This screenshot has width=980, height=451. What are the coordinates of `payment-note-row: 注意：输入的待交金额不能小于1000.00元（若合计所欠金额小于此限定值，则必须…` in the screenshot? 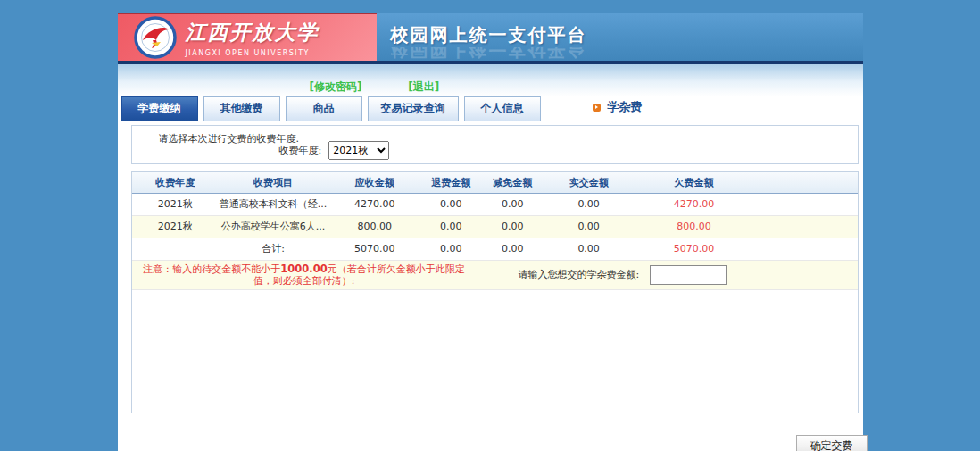 It's located at (494, 275).